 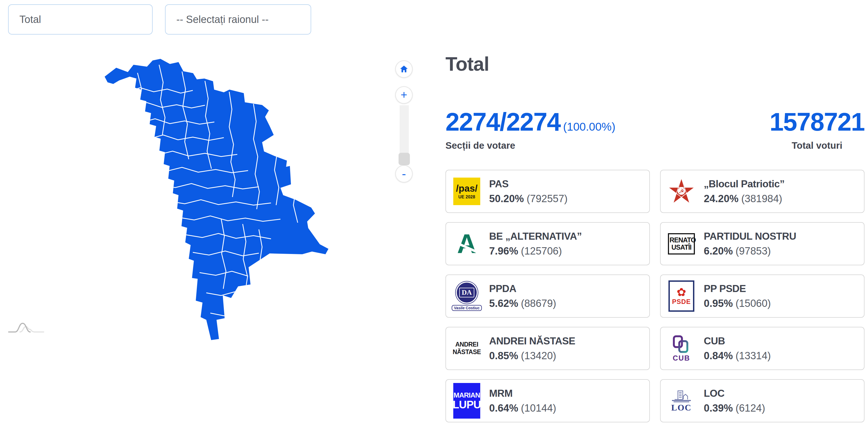 I want to click on party-name: „Blocul Patriotic”, so click(x=744, y=184).